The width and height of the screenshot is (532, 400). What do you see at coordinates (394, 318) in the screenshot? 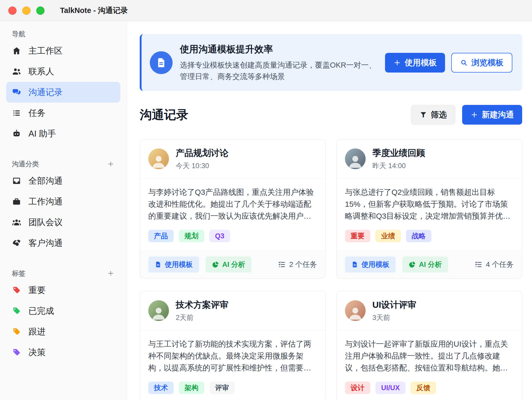
I see `conversation-time: 3天前` at bounding box center [394, 318].